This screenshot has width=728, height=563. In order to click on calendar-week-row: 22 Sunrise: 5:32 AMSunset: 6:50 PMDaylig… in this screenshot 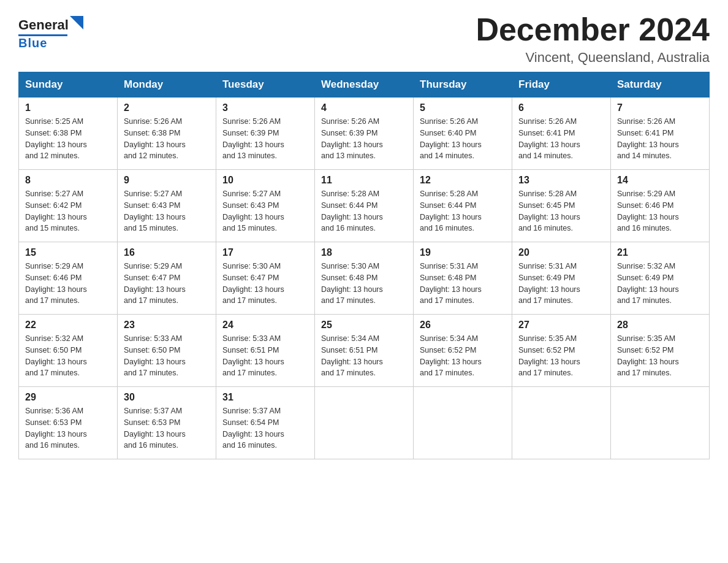, I will do `click(364, 351)`.